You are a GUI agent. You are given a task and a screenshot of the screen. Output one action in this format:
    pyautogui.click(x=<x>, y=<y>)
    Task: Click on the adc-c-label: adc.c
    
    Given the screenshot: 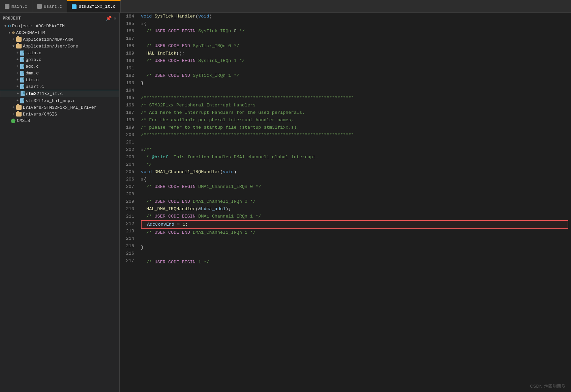 What is the action you would take?
    pyautogui.click(x=32, y=67)
    